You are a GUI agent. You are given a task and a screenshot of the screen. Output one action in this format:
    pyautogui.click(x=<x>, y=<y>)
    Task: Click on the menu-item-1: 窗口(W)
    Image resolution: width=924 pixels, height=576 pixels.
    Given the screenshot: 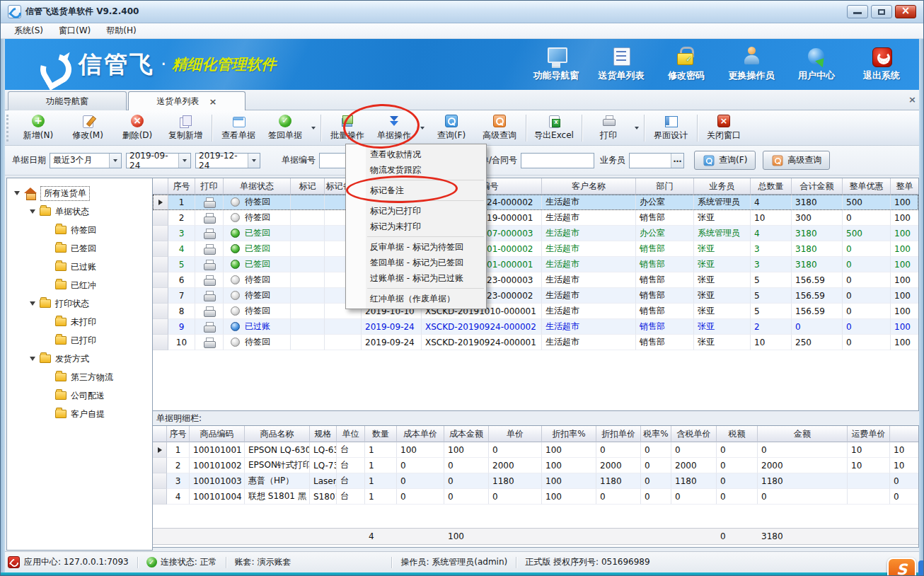 What is the action you would take?
    pyautogui.click(x=75, y=31)
    